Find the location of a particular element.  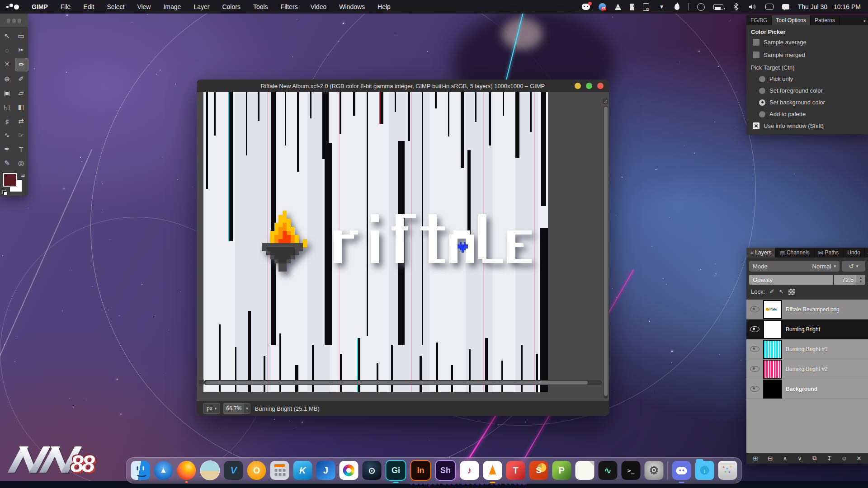

cone-icon is located at coordinates (618, 7).